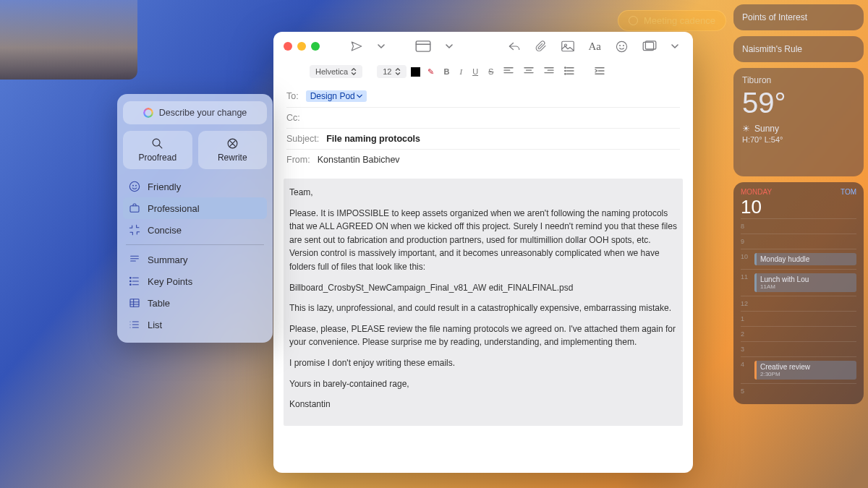  I want to click on tone-professional: Professional, so click(195, 208).